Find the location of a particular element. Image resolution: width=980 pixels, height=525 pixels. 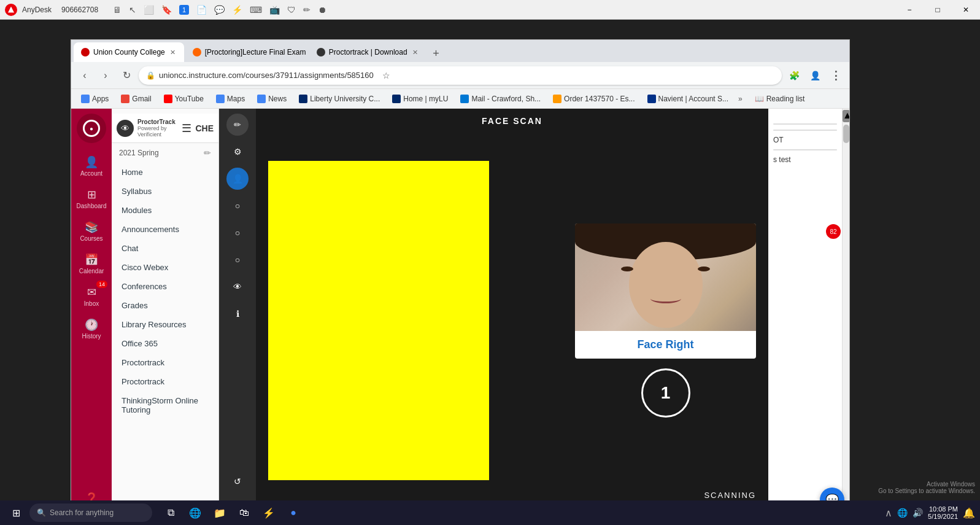

window-icon: ⬜ is located at coordinates (149, 10).